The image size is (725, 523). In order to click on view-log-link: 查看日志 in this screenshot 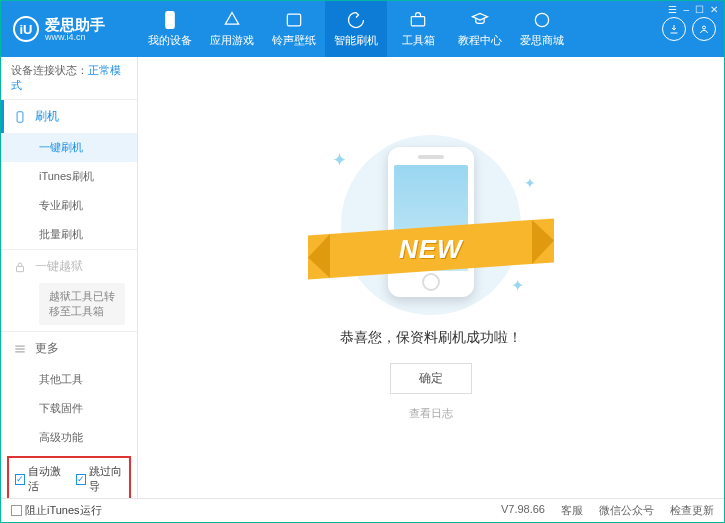, I will do `click(431, 414)`.